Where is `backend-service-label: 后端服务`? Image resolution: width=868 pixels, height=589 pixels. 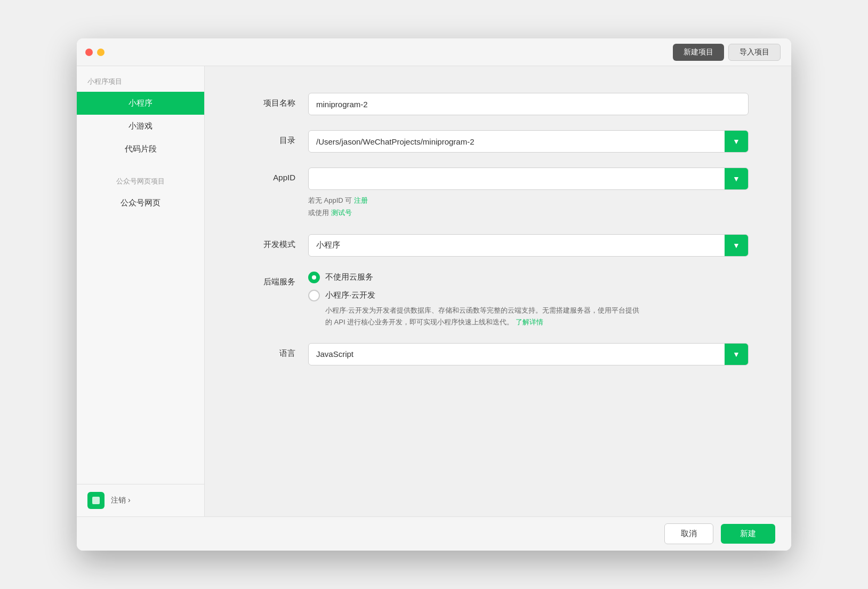 backend-service-label: 后端服务 is located at coordinates (271, 280).